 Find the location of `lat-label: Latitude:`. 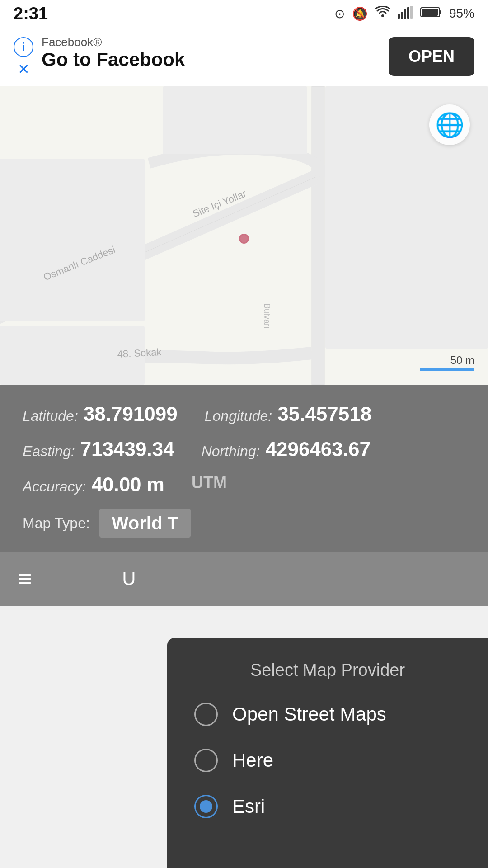

lat-label: Latitude: is located at coordinates (51, 416).